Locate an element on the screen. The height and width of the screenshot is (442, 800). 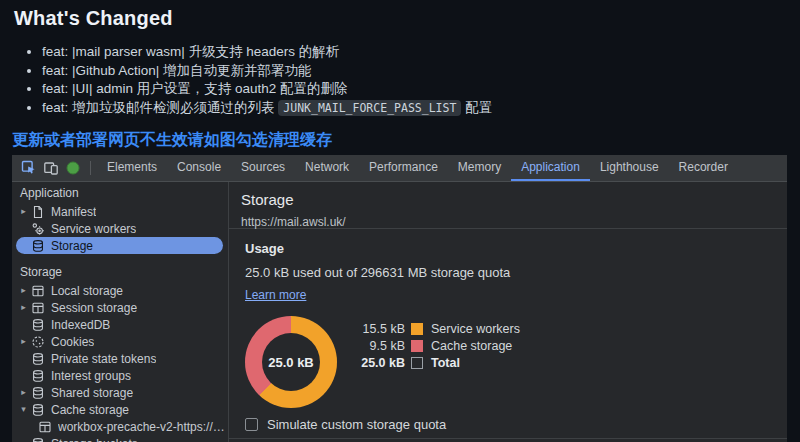
usage-legend: 15.5 kB Service workers 9.5 kB Cache sto… is located at coordinates (430, 364).